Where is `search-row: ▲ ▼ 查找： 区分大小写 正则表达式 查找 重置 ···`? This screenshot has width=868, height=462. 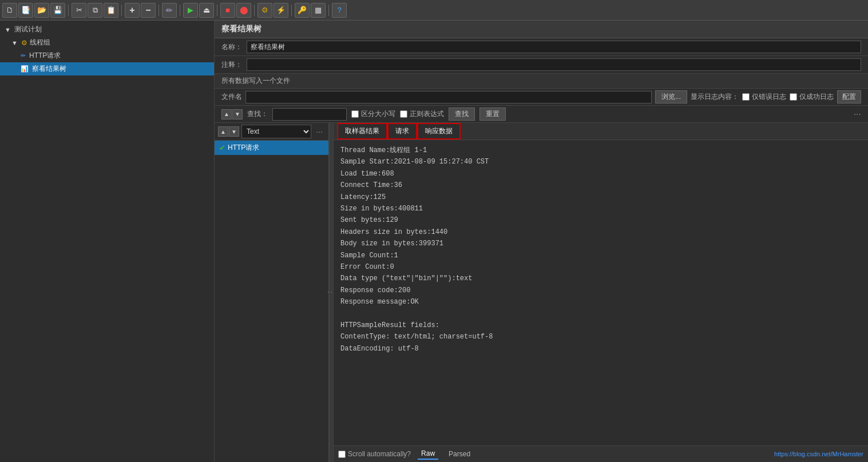 search-row: ▲ ▼ 查找： 区分大小写 正则表达式 查找 重置 ··· is located at coordinates (541, 114).